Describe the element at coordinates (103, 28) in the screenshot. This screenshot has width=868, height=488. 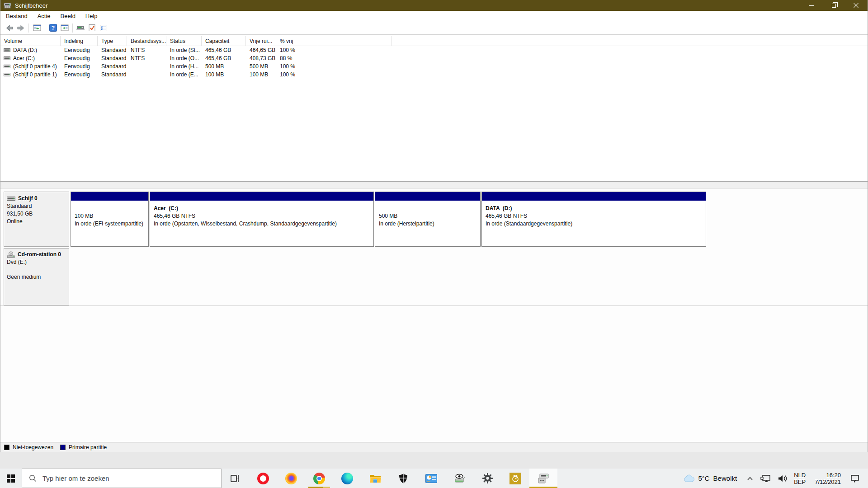
I see `properties-list-button` at that location.